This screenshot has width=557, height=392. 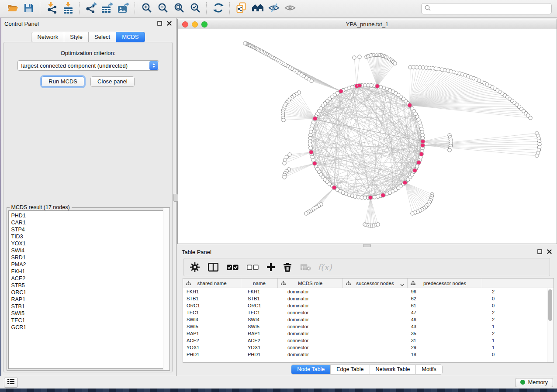 What do you see at coordinates (176, 198) in the screenshot?
I see `vertical-splitter-grip` at bounding box center [176, 198].